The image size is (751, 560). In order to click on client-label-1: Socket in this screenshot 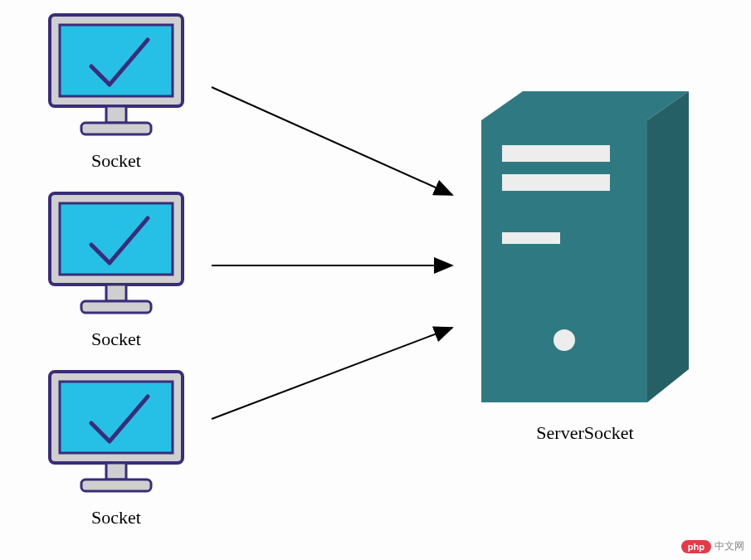, I will do `click(116, 161)`.